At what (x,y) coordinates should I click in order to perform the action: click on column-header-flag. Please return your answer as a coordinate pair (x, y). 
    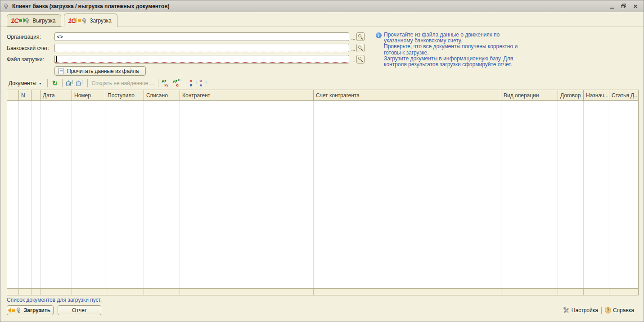
    Looking at the image, I should click on (13, 95).